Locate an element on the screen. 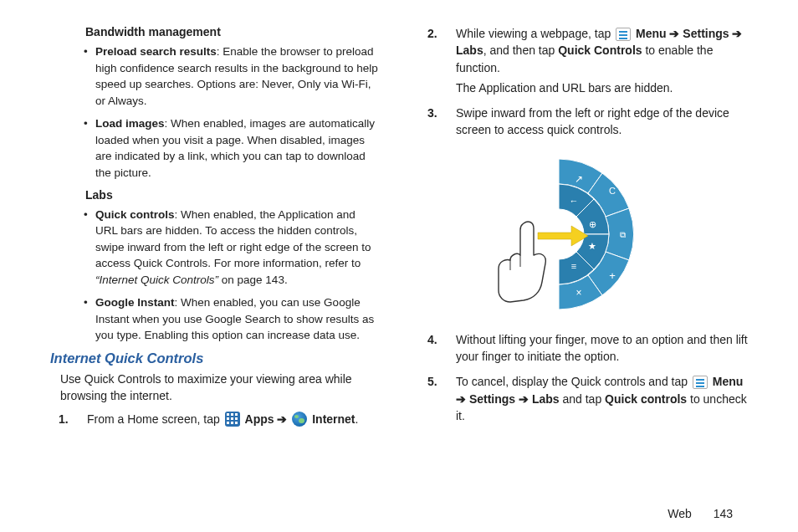 The height and width of the screenshot is (532, 798). step-3: 3. Swipe inward from the left or right e… is located at coordinates (597, 122).